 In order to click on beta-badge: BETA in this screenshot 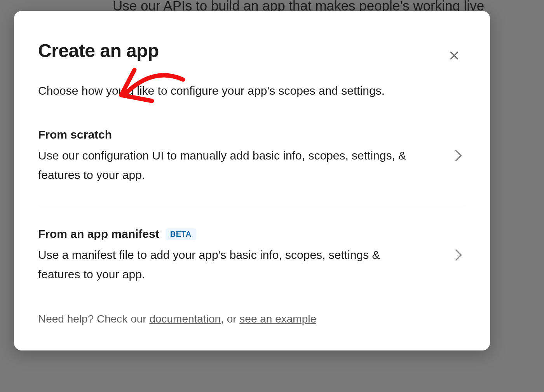, I will do `click(181, 234)`.